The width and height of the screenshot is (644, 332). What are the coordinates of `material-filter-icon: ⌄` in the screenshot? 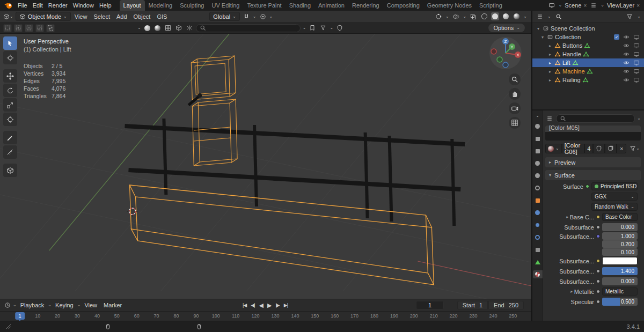 It's located at (634, 149).